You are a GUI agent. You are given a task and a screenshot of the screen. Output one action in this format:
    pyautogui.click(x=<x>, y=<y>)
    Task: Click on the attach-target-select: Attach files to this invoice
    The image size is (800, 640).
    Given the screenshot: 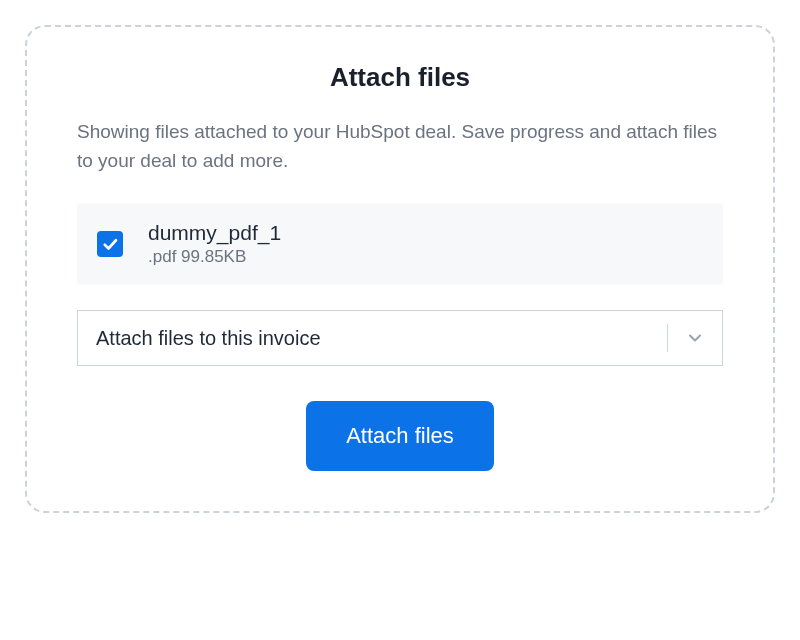 What is the action you would take?
    pyautogui.click(x=400, y=338)
    